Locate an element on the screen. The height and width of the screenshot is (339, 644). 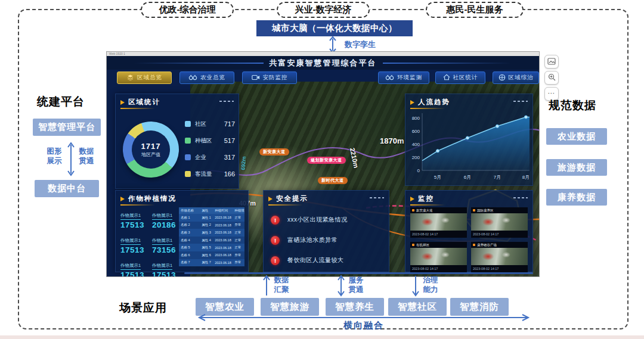
city-brain-box: 城市大脑（一体化大数据中心） is located at coordinates (335, 29).